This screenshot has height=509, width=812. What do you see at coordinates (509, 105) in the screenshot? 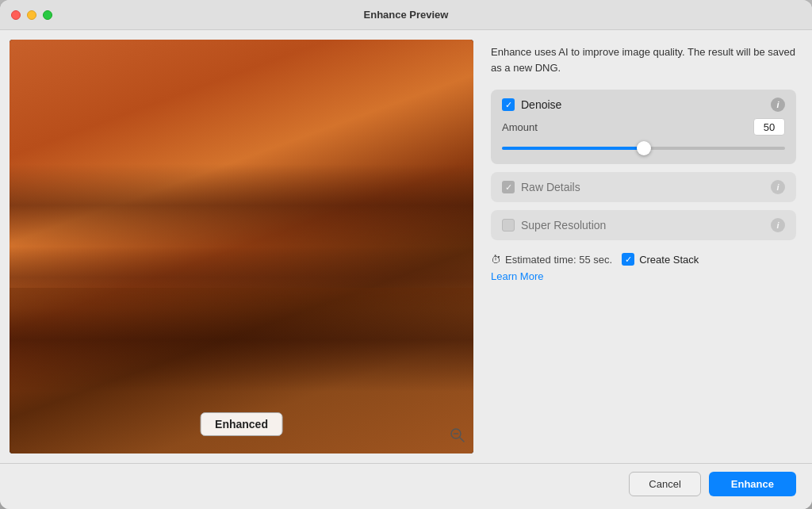
I see `checkmark-icon: ✓` at bounding box center [509, 105].